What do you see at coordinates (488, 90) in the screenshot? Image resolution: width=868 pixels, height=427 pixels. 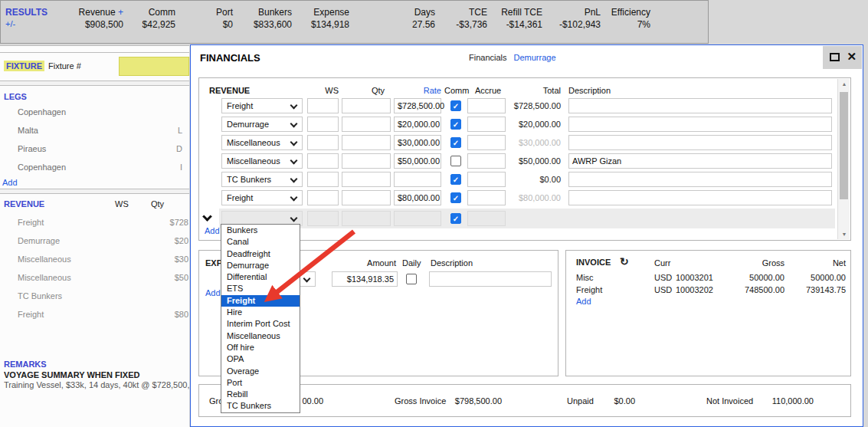 I see `col-header-accrue: Accrue` at bounding box center [488, 90].